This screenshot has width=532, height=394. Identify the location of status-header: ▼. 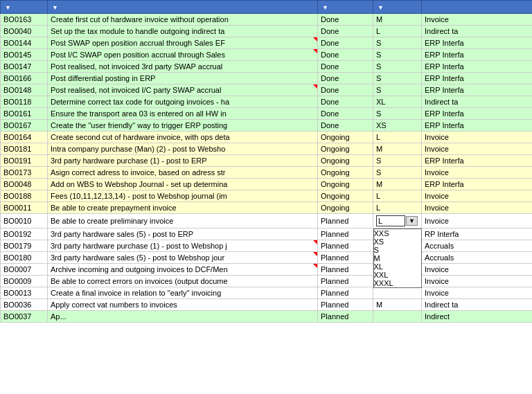
(346, 7).